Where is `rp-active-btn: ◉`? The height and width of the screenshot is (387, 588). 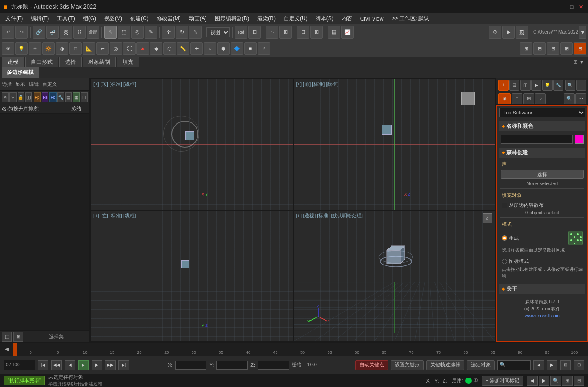 rp-active-btn: ◉ is located at coordinates (505, 99).